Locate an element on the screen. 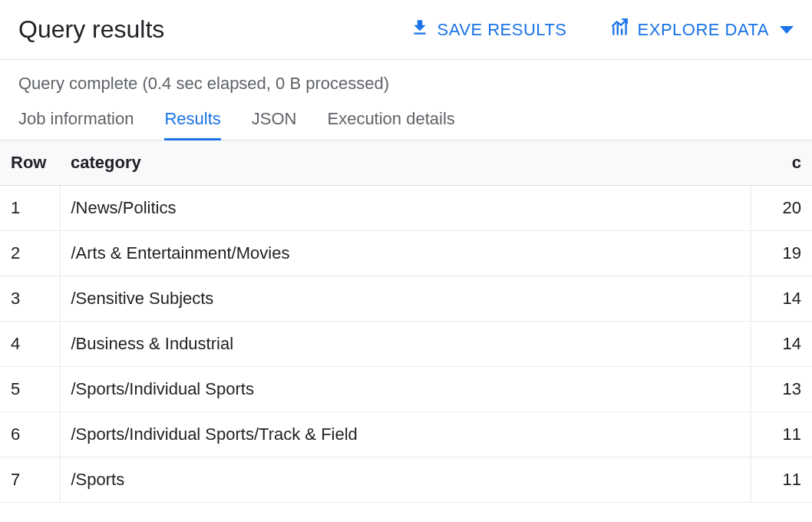  table-row: 4 /Business & Industrial 14 is located at coordinates (406, 344).